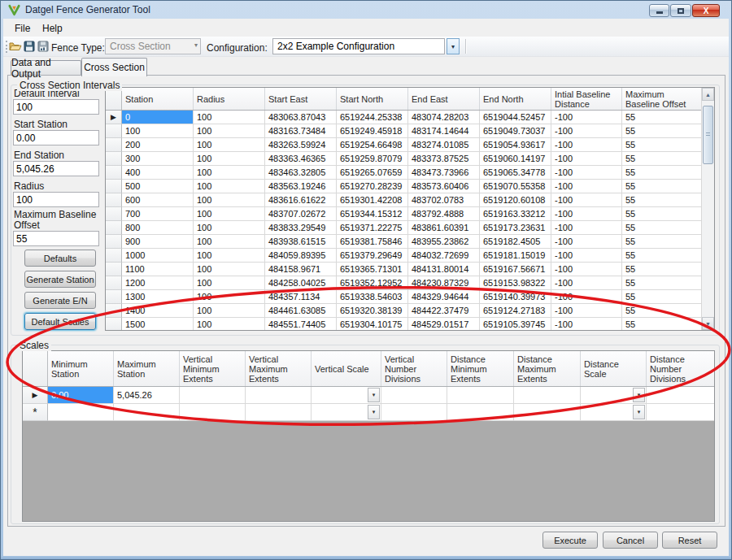 This screenshot has width=732, height=560. I want to click on cell: 6519301.42208, so click(373, 200).